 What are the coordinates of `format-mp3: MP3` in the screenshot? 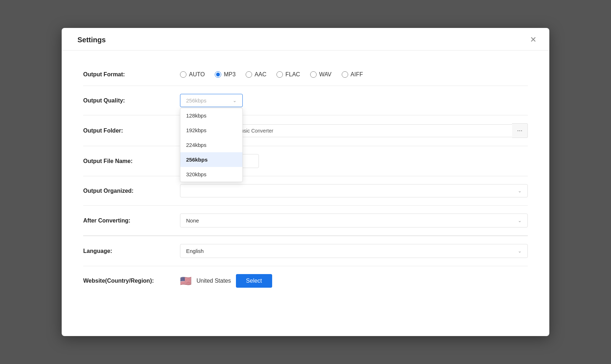 It's located at (225, 75).